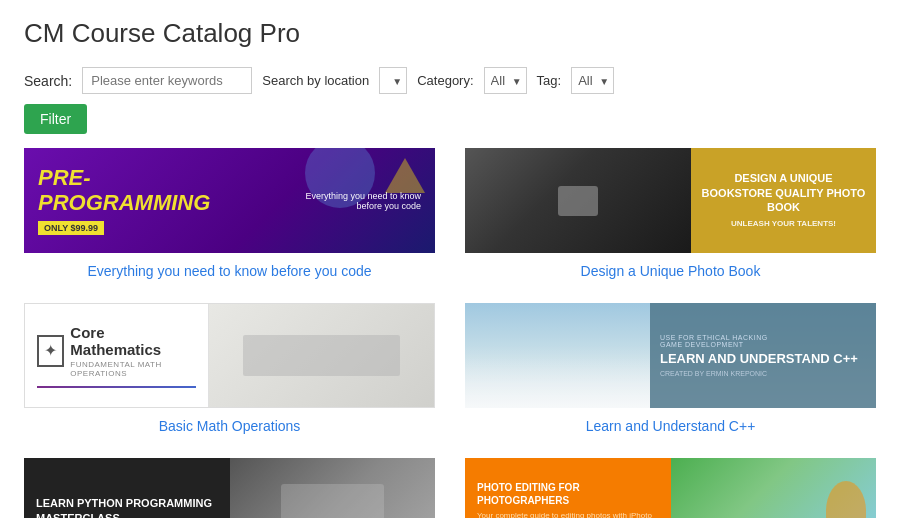  What do you see at coordinates (670, 356) in the screenshot?
I see `course-thumb-cpp: USE FOR ETHICAL HACKINGGAME DEVELOPMENT …` at bounding box center [670, 356].